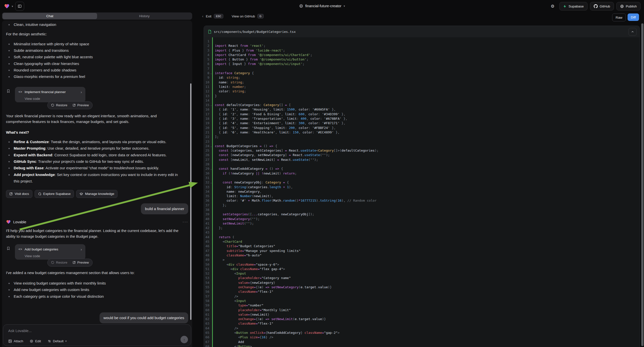 The width and height of the screenshot is (644, 347). Describe the element at coordinates (97, 222) in the screenshot. I see `assistant-header: Lovable ···` at that location.